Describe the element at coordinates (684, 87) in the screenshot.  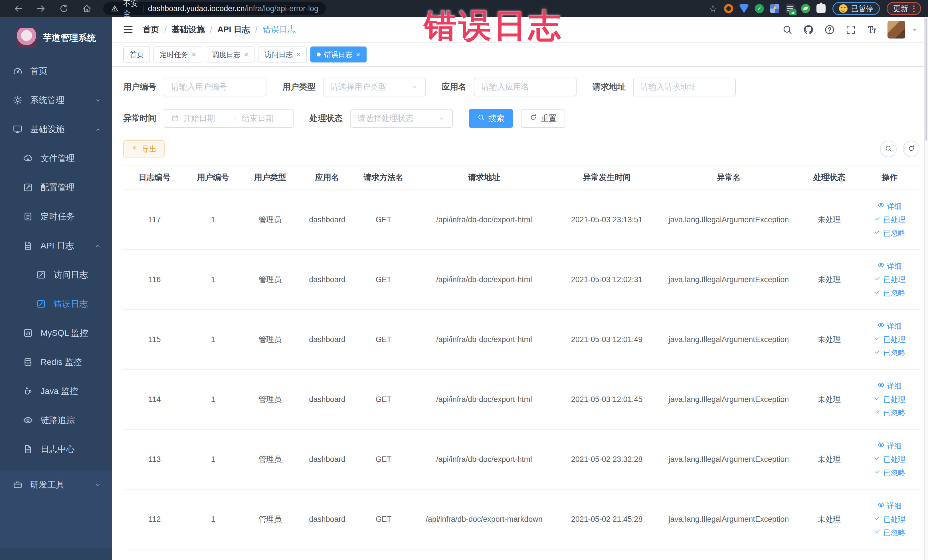
I see `request-url-input: 请输入请求地址` at that location.